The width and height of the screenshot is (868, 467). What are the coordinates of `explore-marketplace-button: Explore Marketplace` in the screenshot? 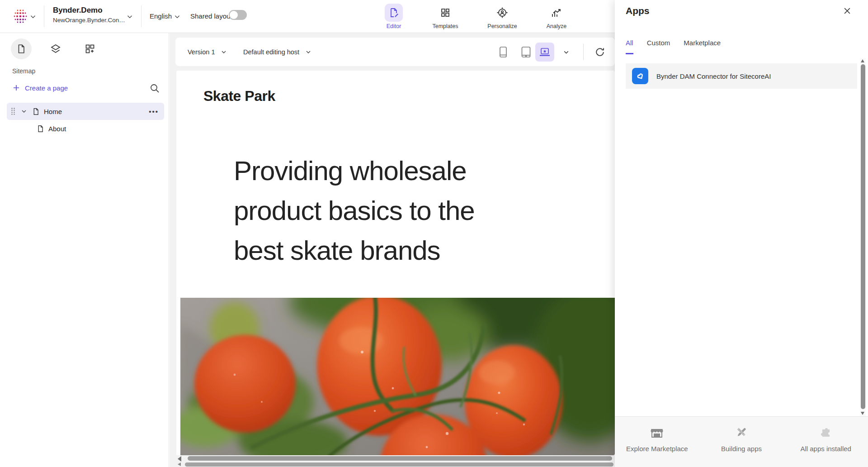 It's located at (657, 442).